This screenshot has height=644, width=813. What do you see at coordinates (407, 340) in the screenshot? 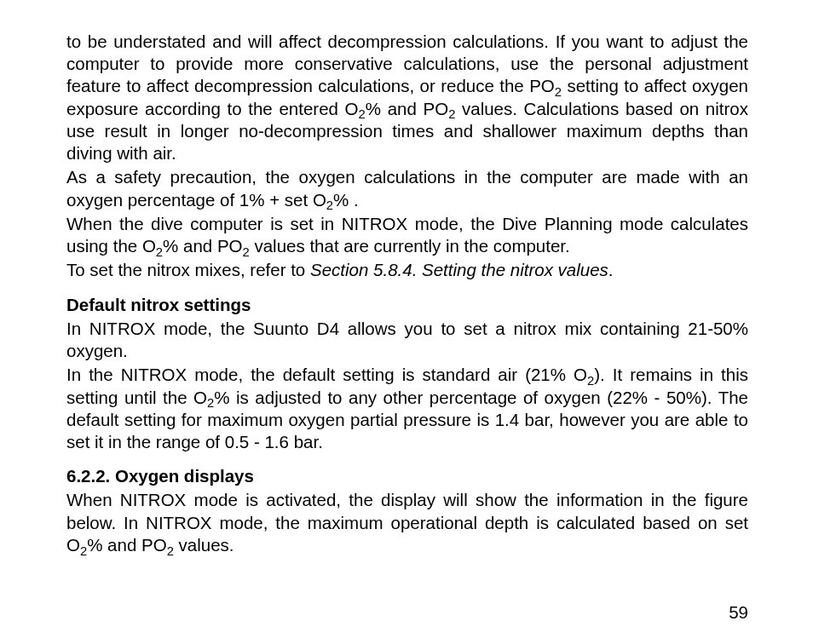
I see `paragraph-default-1: In NITROX mode, the Suunto D4 allows you…` at bounding box center [407, 340].